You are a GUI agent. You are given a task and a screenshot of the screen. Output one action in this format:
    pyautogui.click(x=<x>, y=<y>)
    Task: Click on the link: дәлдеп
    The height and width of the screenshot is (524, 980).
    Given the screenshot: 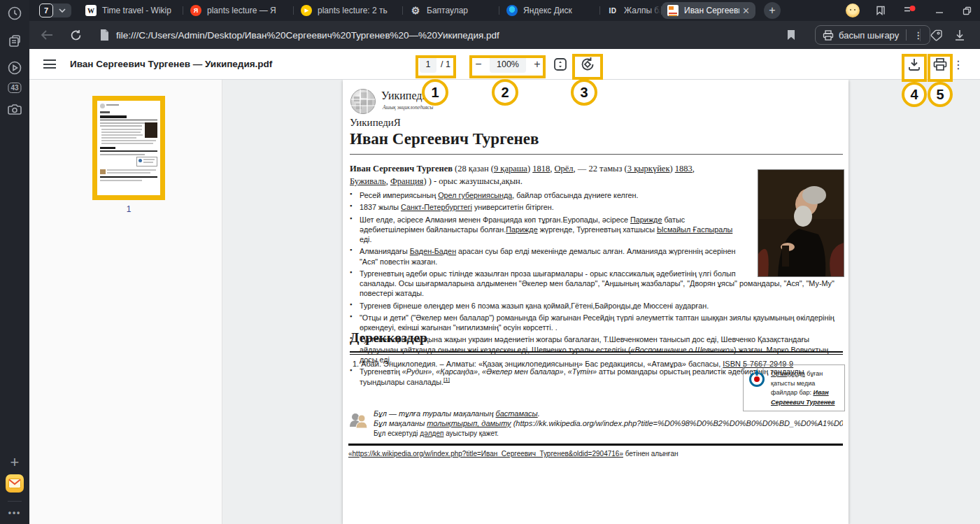 What is the action you would take?
    pyautogui.click(x=432, y=434)
    